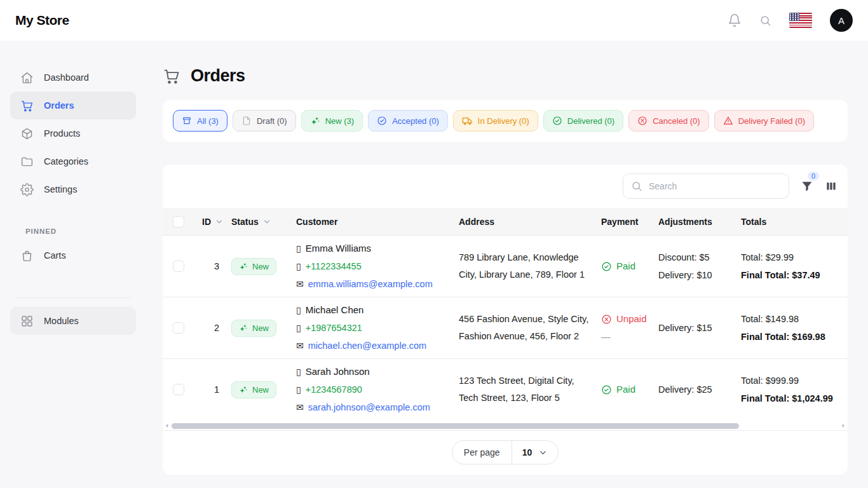 This screenshot has height=488, width=868. What do you see at coordinates (334, 390) in the screenshot?
I see `customer-phone: +1234567890` at bounding box center [334, 390].